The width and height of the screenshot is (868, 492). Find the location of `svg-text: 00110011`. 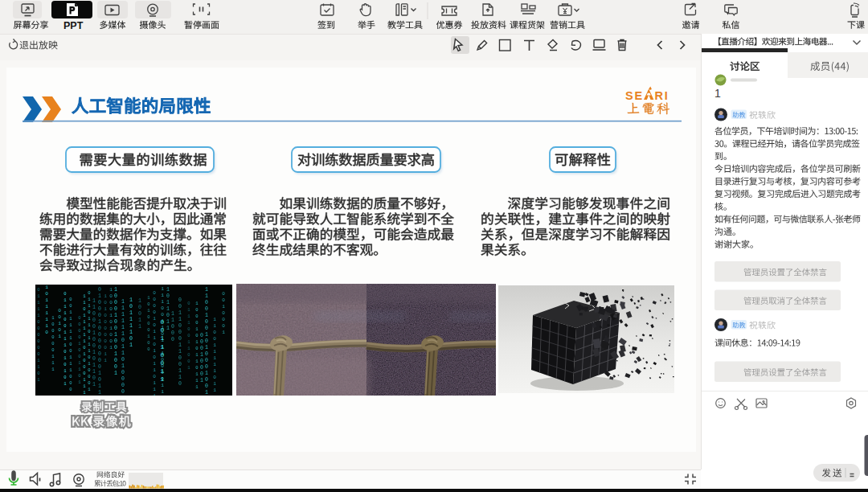

svg-text: 00110011 is located at coordinates (162, 351).